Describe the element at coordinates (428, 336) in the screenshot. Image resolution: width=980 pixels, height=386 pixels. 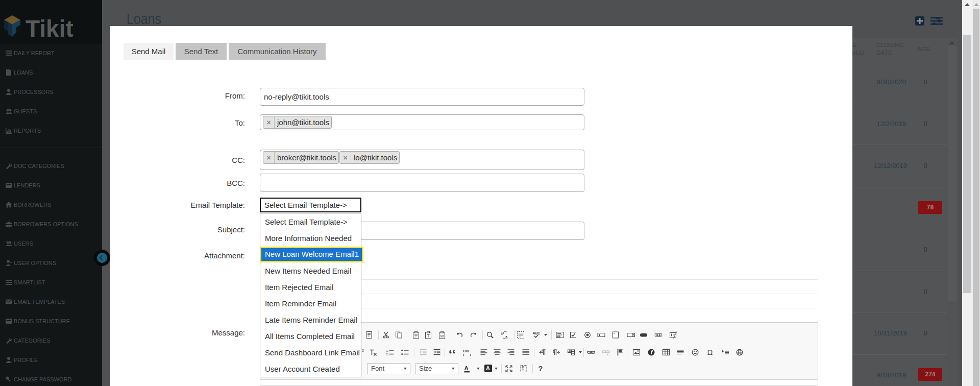
I see `svg-text: T` at that location.